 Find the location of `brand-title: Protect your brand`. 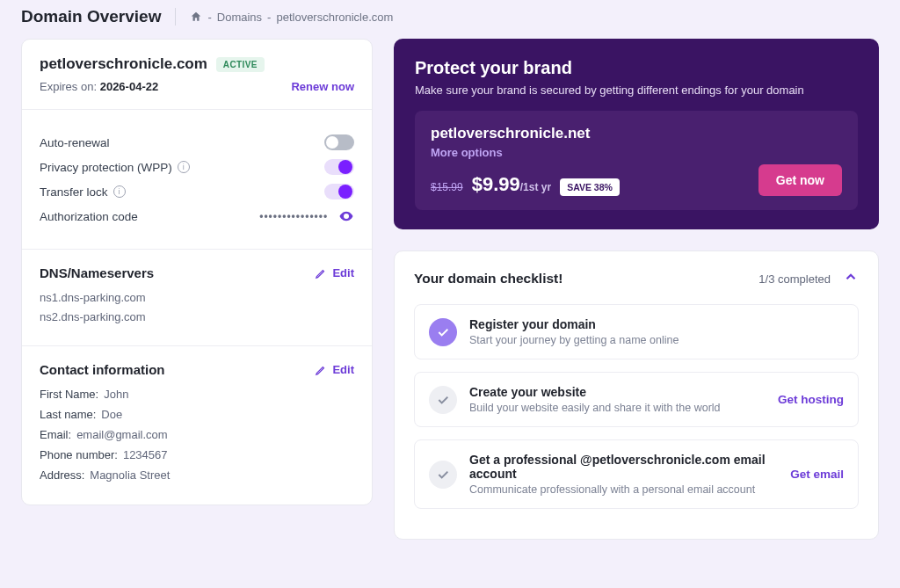

brand-title: Protect your brand is located at coordinates (636, 69).